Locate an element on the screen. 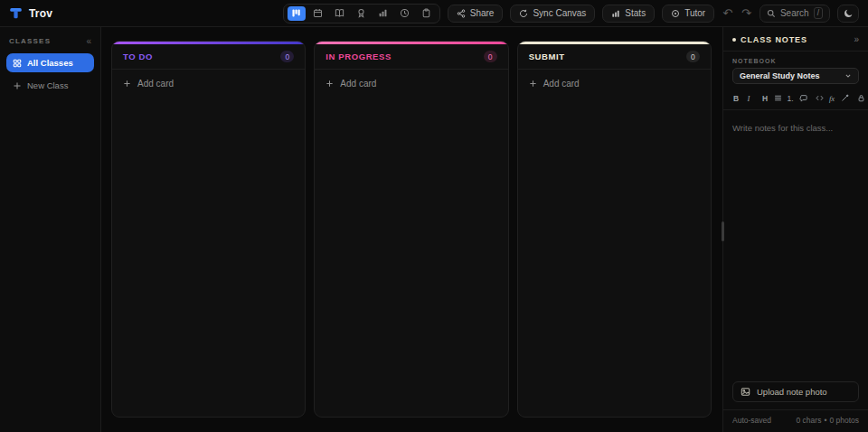 This screenshot has width=868, height=432. notebook-label: NOTEBOOK is located at coordinates (796, 61).